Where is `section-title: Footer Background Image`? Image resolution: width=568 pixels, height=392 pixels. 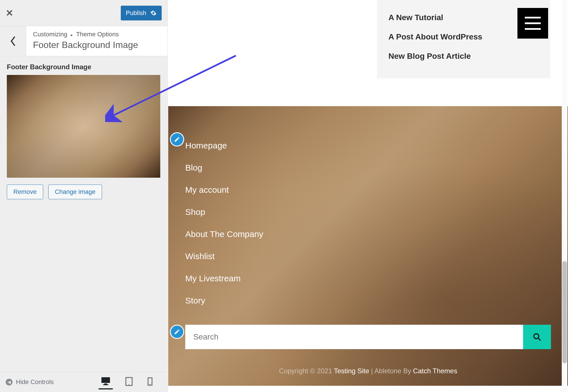
section-title: Footer Background Image is located at coordinates (97, 45).